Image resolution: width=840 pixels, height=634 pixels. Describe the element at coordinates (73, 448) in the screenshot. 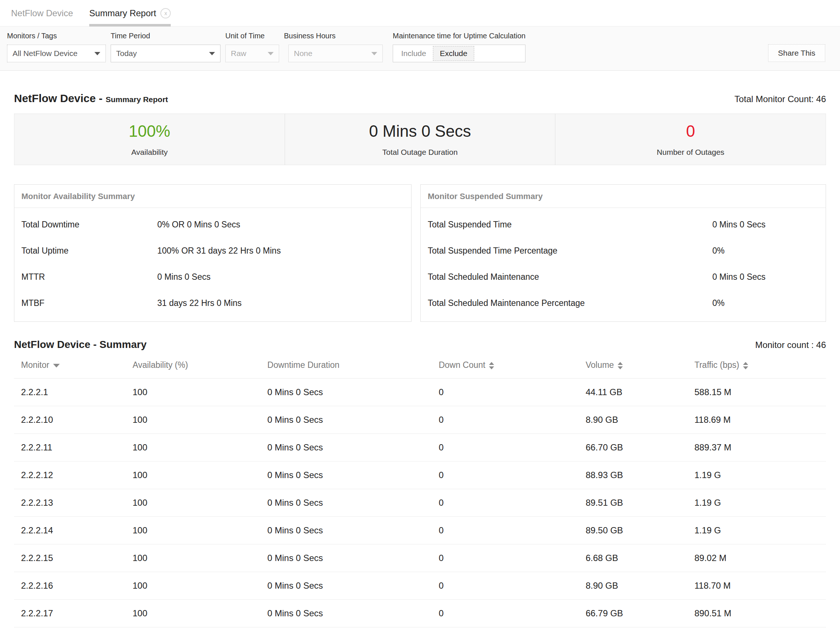

I see `monitor-cell: 2.2.2.11` at that location.